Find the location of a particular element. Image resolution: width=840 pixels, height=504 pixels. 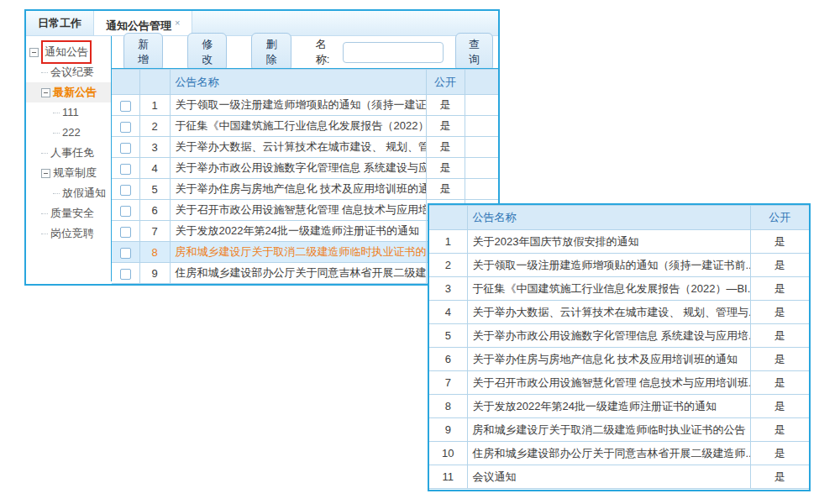

table-row: 6关于举办住房与房地产信息化 技术及应用培训班的通知是 is located at coordinates (619, 360).